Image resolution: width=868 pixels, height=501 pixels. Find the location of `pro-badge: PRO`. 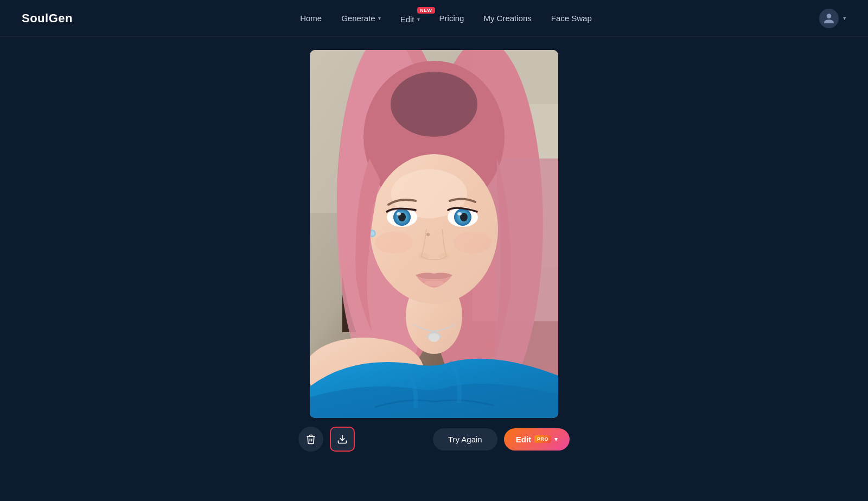

pro-badge: PRO is located at coordinates (542, 439).